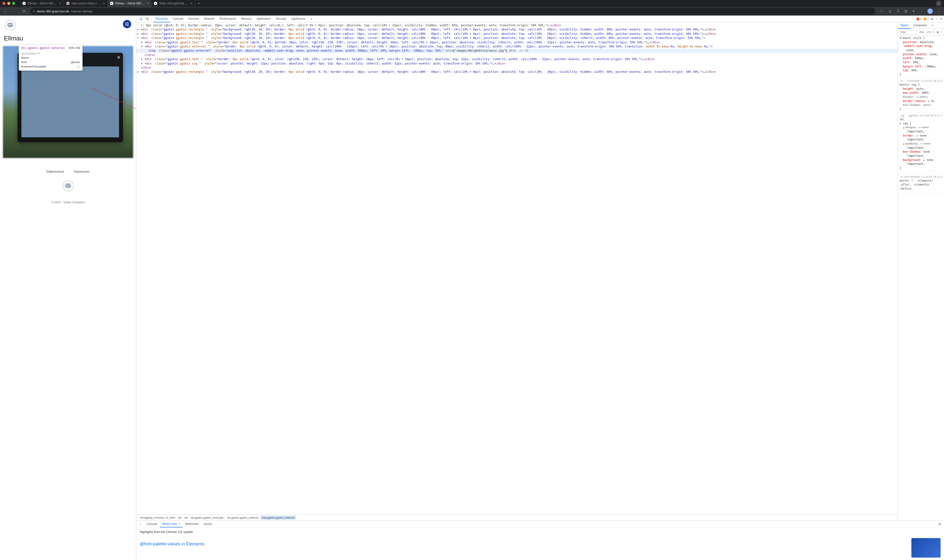 The height and width of the screenshot is (560, 944). What do you see at coordinates (920, 26) in the screenshot?
I see `styles-tab-computed: Computed` at bounding box center [920, 26].